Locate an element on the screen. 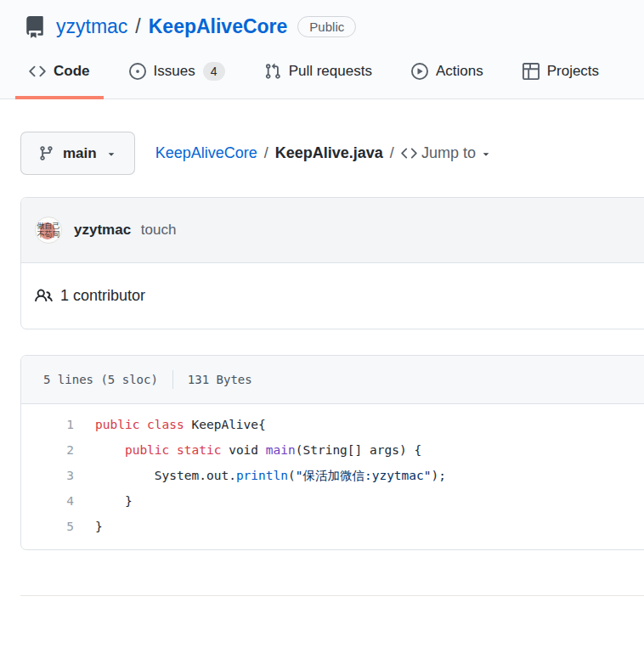  file-info-bar: 5 lines (5 sloc) 131 Bytes is located at coordinates (333, 380).